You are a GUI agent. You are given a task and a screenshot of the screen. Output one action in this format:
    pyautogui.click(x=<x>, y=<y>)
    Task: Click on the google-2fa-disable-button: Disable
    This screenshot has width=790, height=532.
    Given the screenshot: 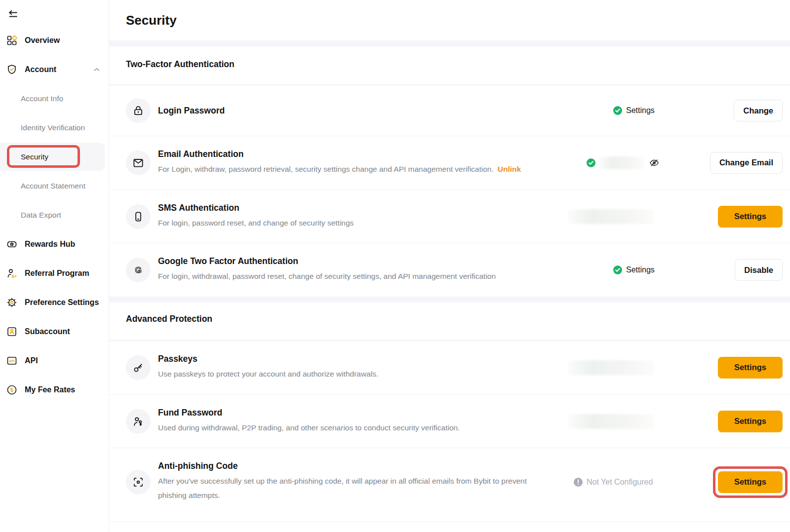 What is the action you would take?
    pyautogui.click(x=758, y=270)
    